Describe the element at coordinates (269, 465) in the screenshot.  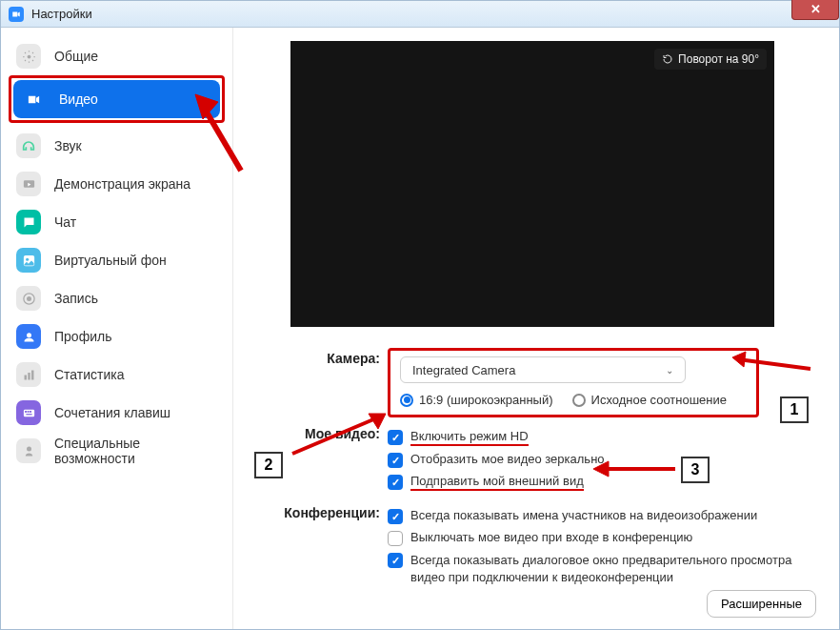
I see `annotation-2: 2` at that location.